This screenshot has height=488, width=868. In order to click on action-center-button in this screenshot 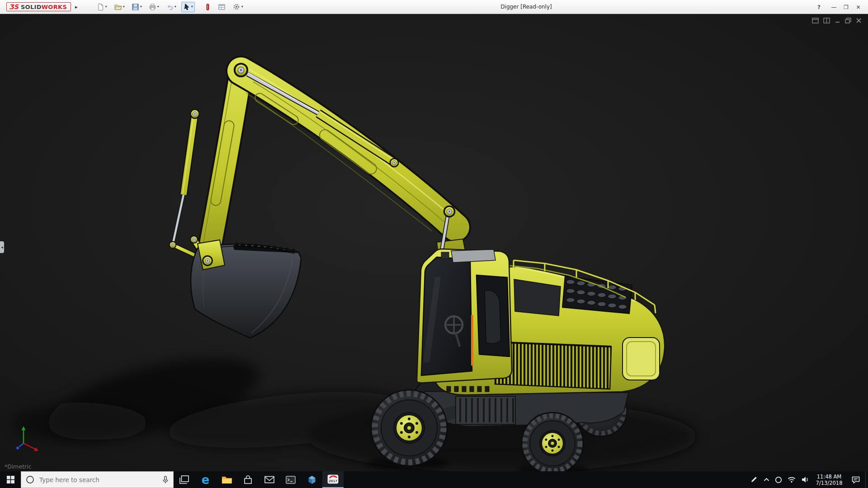, I will do `click(856, 480)`.